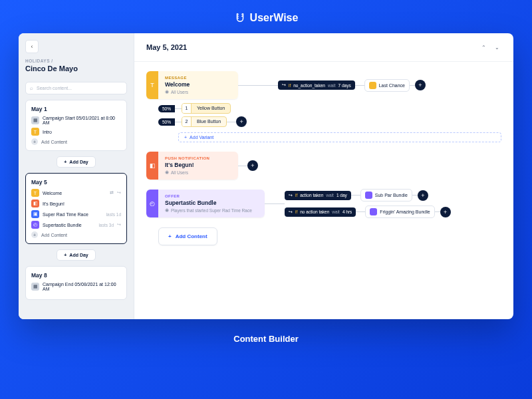 This screenshot has height=399, width=532. I want to click on event-icon: ▣, so click(35, 214).